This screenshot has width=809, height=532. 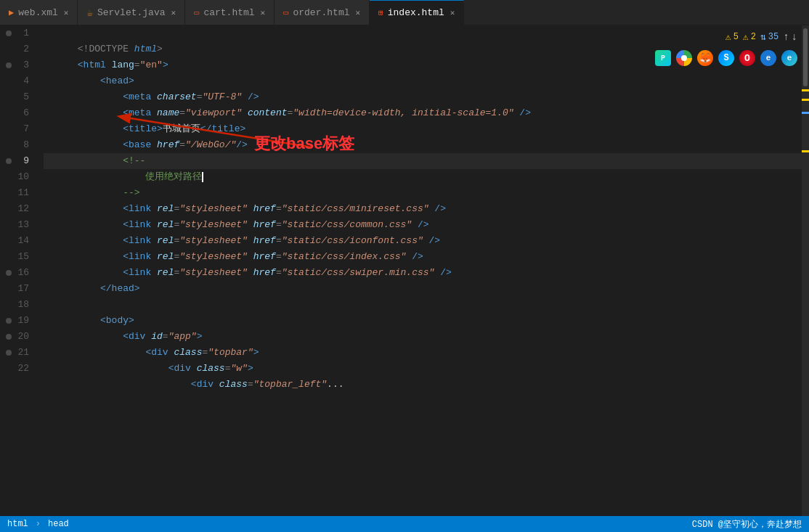 I want to click on code-line-11: <link rel="stylesheet" href="static/css/…, so click(x=426, y=193).